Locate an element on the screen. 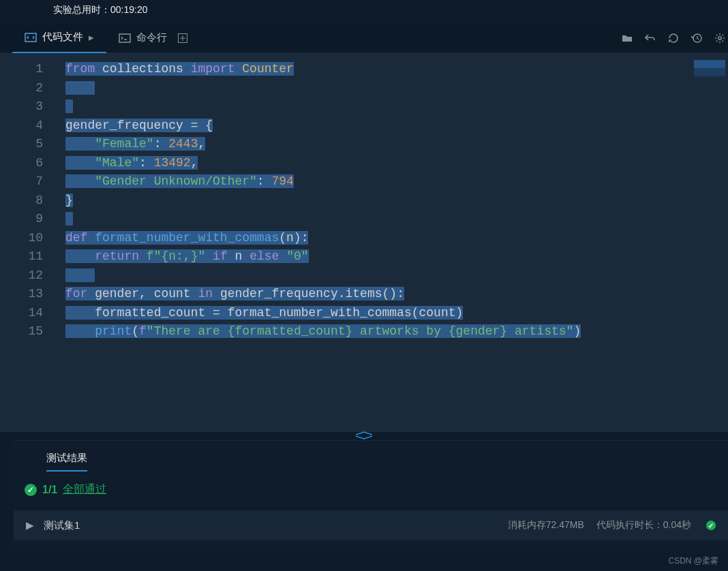 The width and height of the screenshot is (728, 571). editor-toolbar is located at coordinates (675, 38).